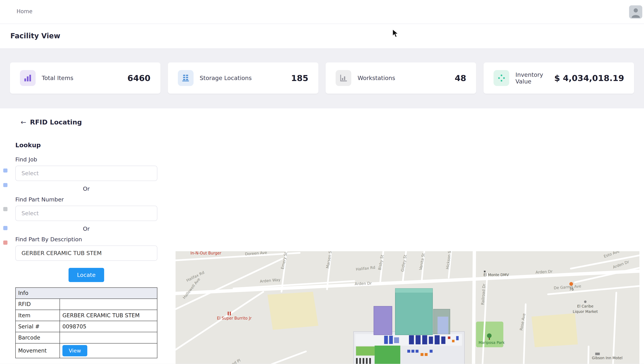  What do you see at coordinates (86, 214) in the screenshot?
I see `find-part-number-select` at bounding box center [86, 214].